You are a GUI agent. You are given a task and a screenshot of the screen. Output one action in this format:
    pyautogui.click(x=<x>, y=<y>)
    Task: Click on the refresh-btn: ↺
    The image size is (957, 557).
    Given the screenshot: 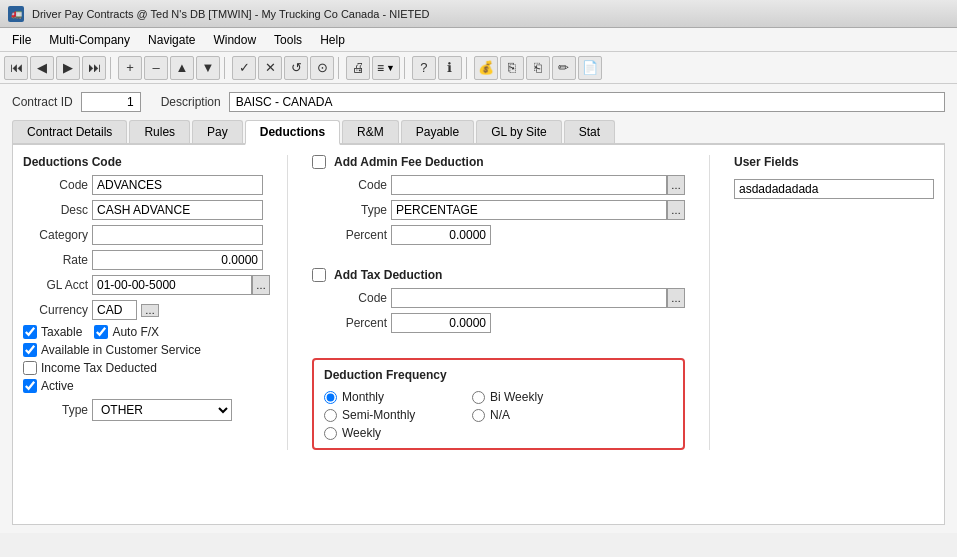 What is the action you would take?
    pyautogui.click(x=296, y=68)
    